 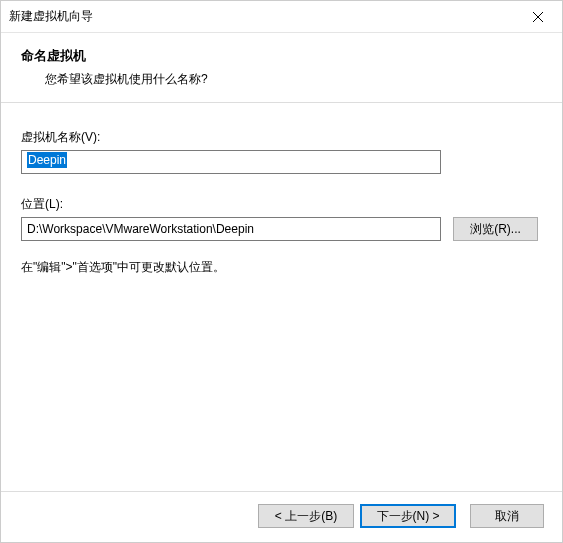 I want to click on close-button, so click(x=538, y=17).